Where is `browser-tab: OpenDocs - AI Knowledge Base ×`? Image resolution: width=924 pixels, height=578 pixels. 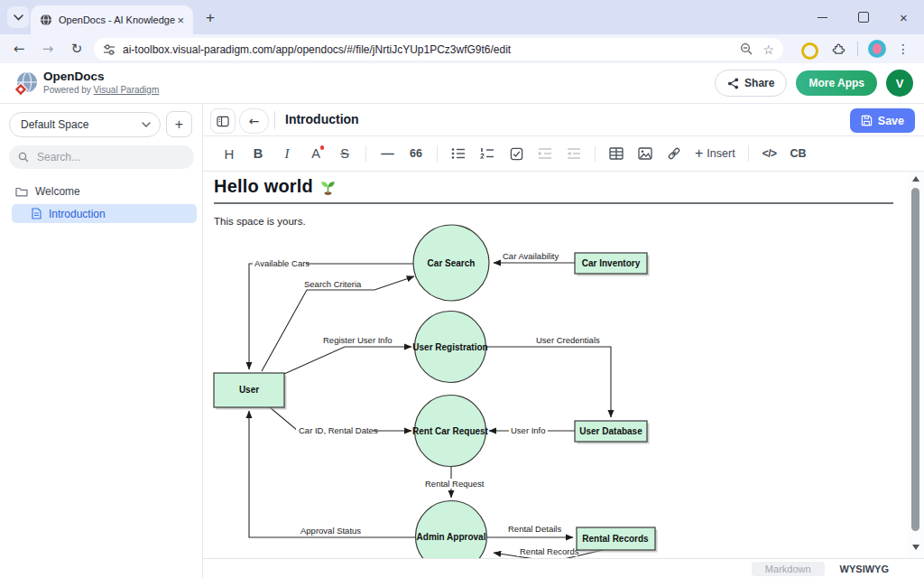
browser-tab: OpenDocs - AI Knowledge Base × is located at coordinates (112, 20).